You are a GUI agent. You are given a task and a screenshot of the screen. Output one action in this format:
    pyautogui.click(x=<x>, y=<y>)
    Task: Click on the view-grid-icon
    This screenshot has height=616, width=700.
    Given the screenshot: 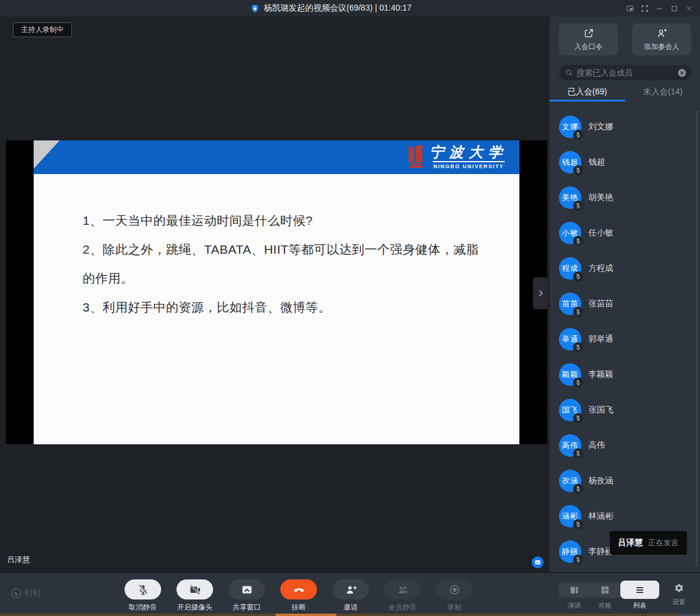 What is the action you would take?
    pyautogui.click(x=605, y=590)
    